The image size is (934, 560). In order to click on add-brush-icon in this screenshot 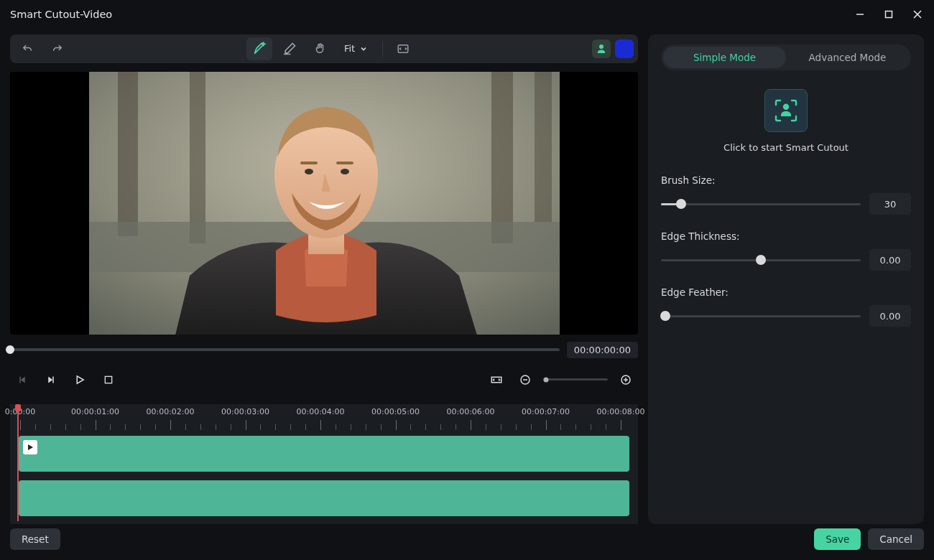, I will do `click(259, 49)`.